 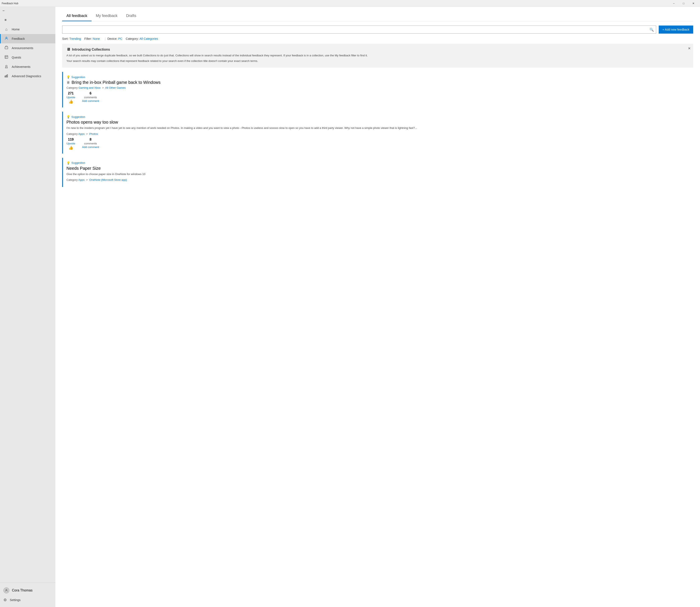 I want to click on category-value: All Categories, so click(x=148, y=39).